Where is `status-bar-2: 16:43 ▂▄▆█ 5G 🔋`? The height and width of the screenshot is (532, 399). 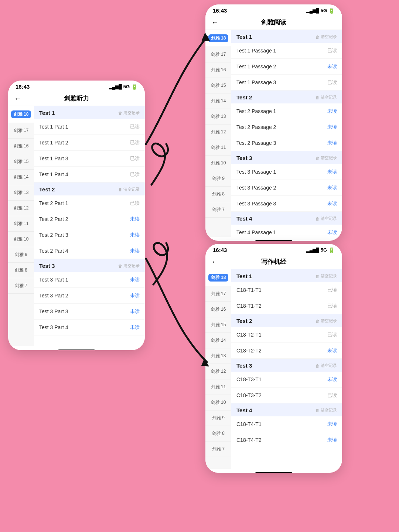 status-bar-2: 16:43 ▂▄▆█ 5G 🔋 is located at coordinates (274, 10).